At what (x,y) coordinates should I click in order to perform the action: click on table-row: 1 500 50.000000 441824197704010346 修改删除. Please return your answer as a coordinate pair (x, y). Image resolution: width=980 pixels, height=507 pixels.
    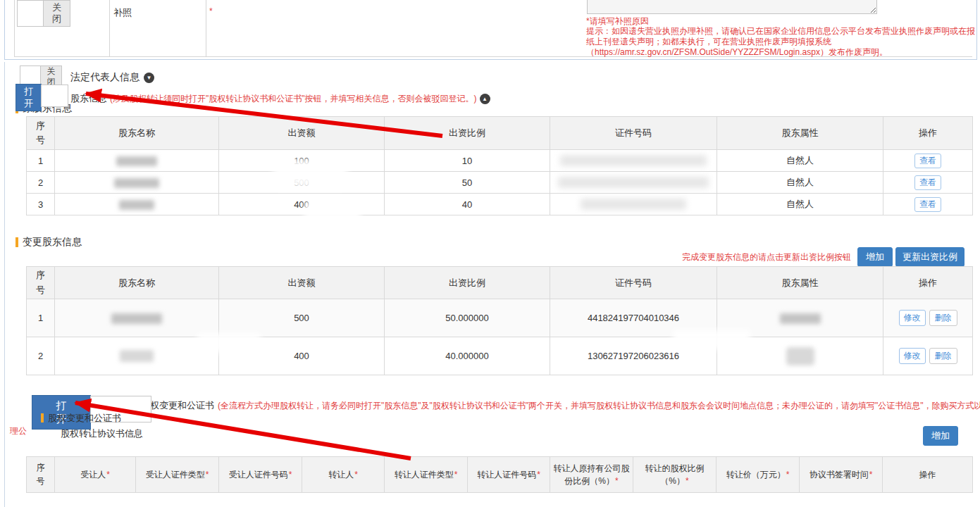
    Looking at the image, I should click on (500, 318).